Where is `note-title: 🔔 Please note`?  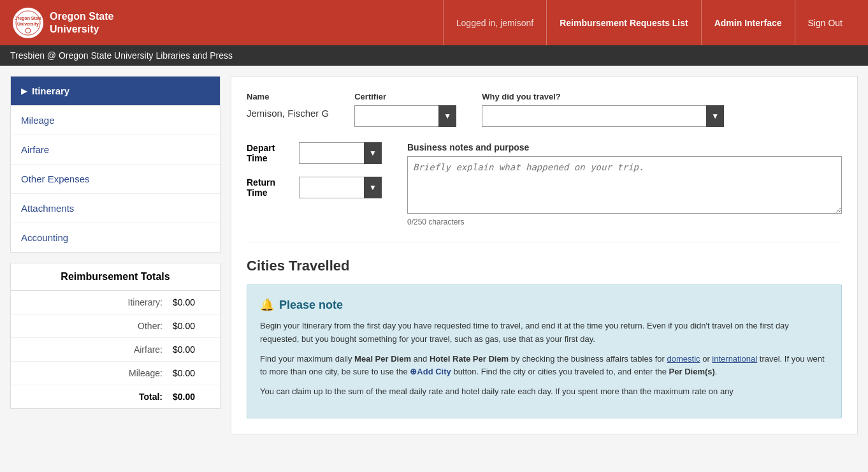 note-title: 🔔 Please note is located at coordinates (544, 305).